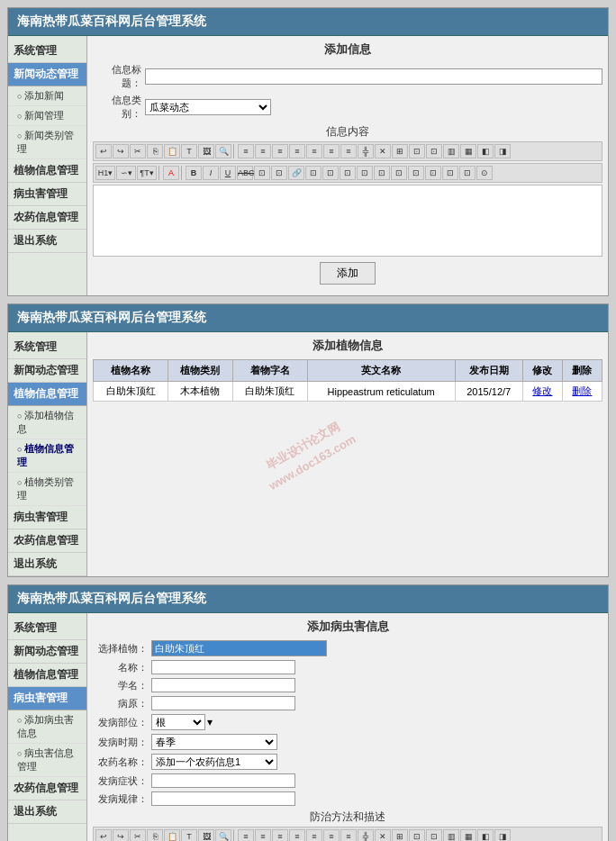 The width and height of the screenshot is (616, 841). What do you see at coordinates (206, 151) in the screenshot?
I see `tb-image: 🖼` at bounding box center [206, 151].